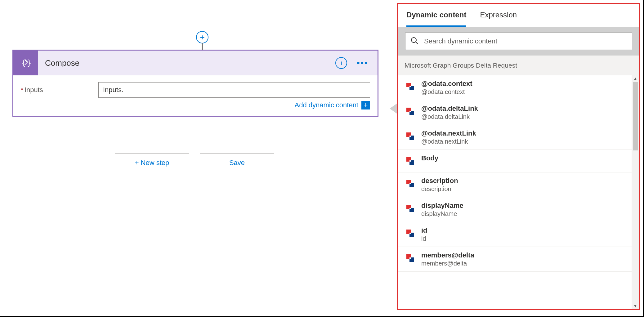 The width and height of the screenshot is (644, 317). I want to click on required-asterisk: *, so click(22, 90).